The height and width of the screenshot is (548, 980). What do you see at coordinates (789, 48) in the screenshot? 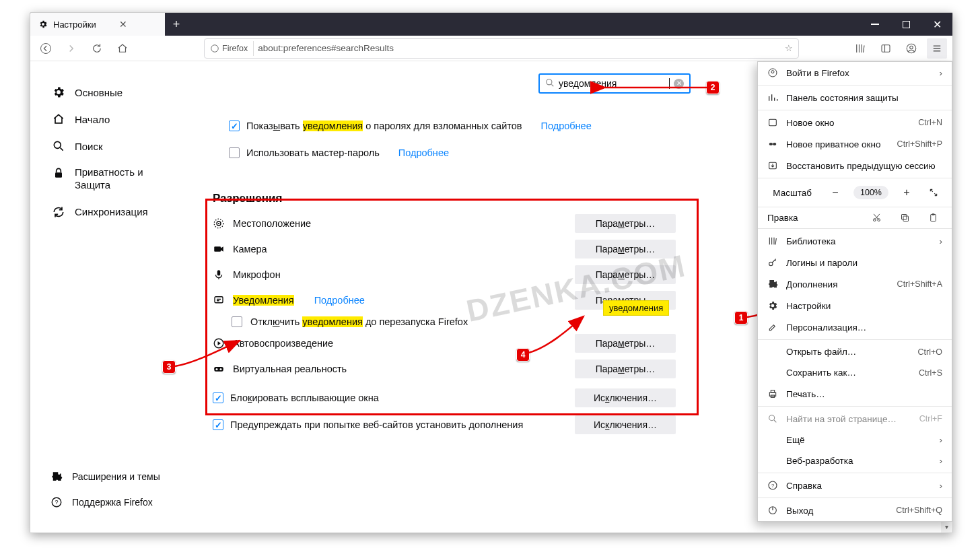
I see `bookmark-star-icon: ☆` at bounding box center [789, 48].